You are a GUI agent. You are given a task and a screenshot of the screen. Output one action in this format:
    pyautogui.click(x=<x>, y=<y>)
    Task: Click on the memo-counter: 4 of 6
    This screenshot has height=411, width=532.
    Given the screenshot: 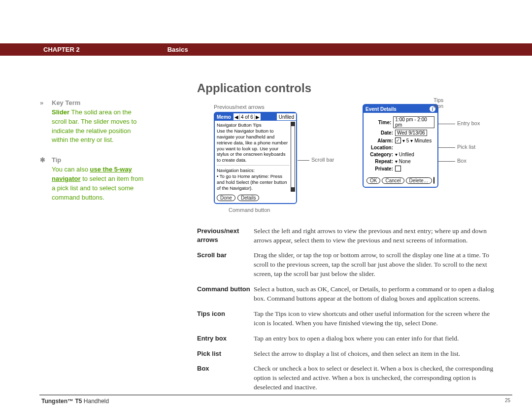 What is the action you would take?
    pyautogui.click(x=247, y=117)
    